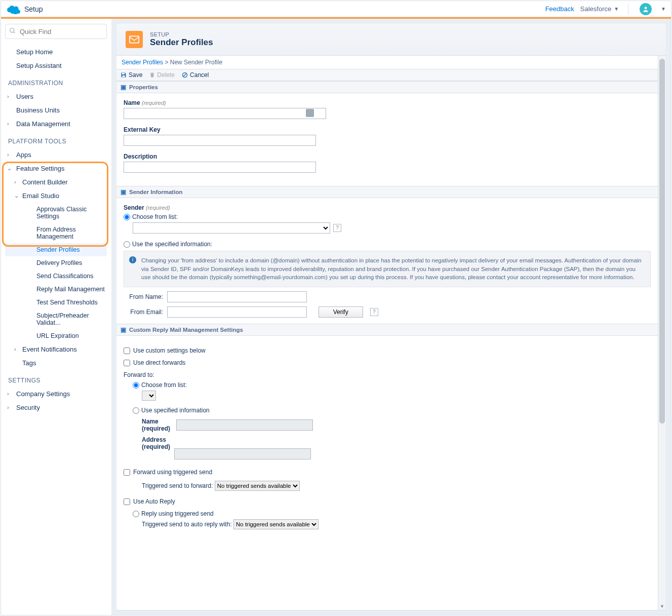 The width and height of the screenshot is (672, 616). What do you see at coordinates (127, 351) in the screenshot?
I see `use-custom-checkbox` at bounding box center [127, 351].